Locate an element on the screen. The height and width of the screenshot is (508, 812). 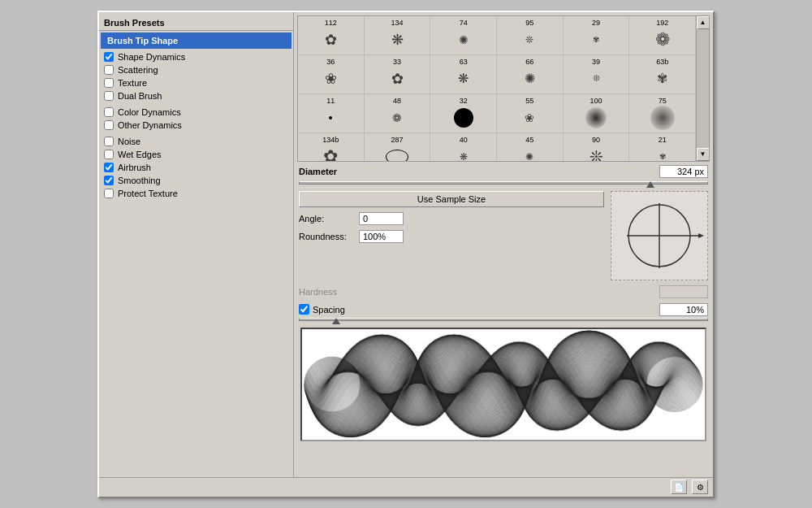
brush-cell: 32 is located at coordinates (464, 114).